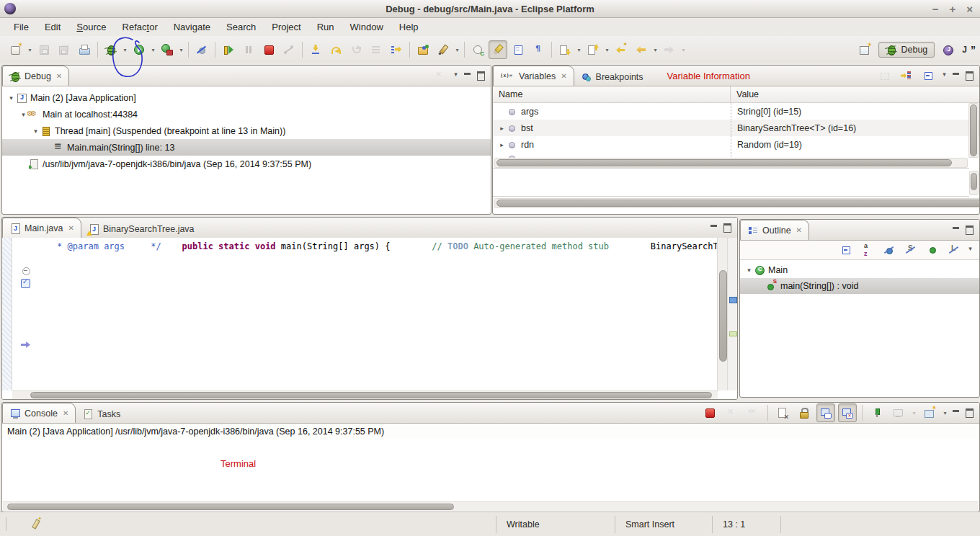  I want to click on outline-row: ▾Main, so click(860, 270).